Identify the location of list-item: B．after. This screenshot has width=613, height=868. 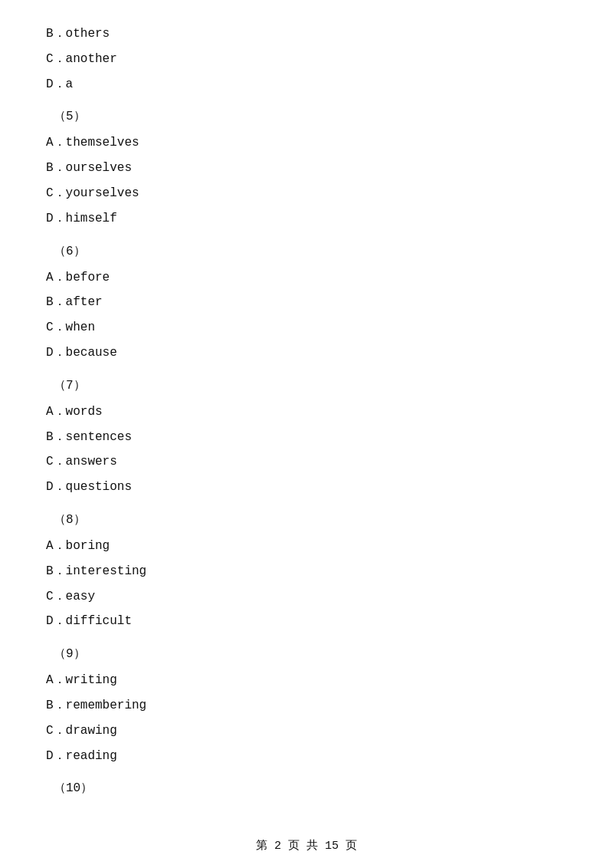
(306, 302).